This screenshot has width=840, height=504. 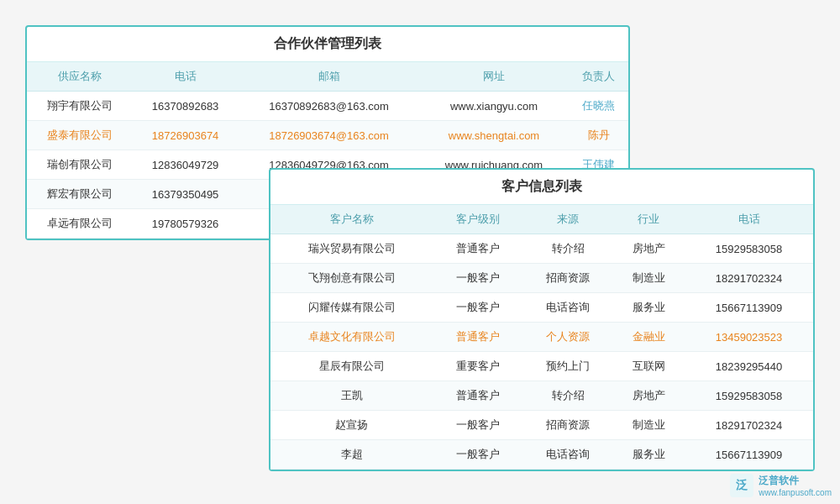 What do you see at coordinates (79, 223) in the screenshot?
I see `partner-name: 卓远有限公司` at bounding box center [79, 223].